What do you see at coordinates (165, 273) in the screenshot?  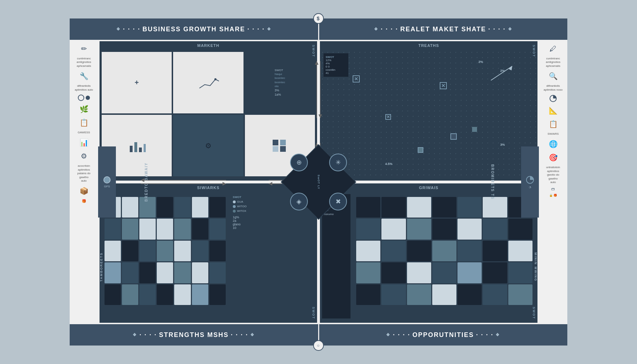 I see `t25` at bounding box center [165, 273].